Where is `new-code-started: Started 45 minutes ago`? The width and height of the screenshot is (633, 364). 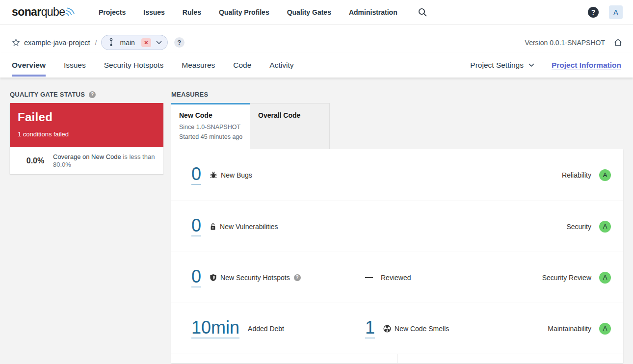 new-code-started: Started 45 minutes ago is located at coordinates (213, 137).